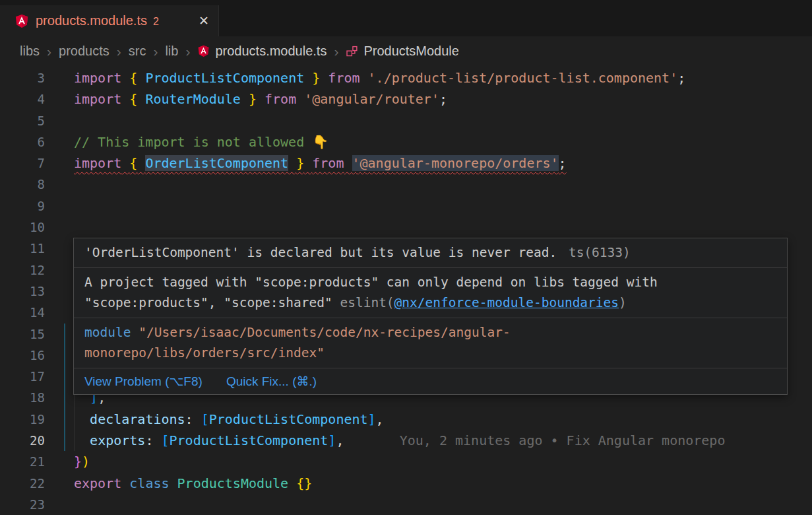 This screenshot has width=812, height=515. I want to click on angular-icon, so click(22, 21).